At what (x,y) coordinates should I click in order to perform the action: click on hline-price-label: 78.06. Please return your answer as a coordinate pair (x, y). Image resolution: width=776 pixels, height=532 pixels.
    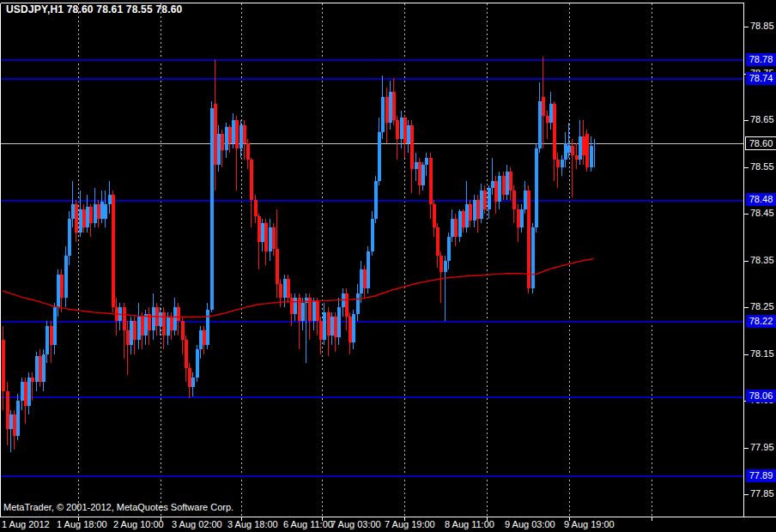
    Looking at the image, I should click on (761, 396).